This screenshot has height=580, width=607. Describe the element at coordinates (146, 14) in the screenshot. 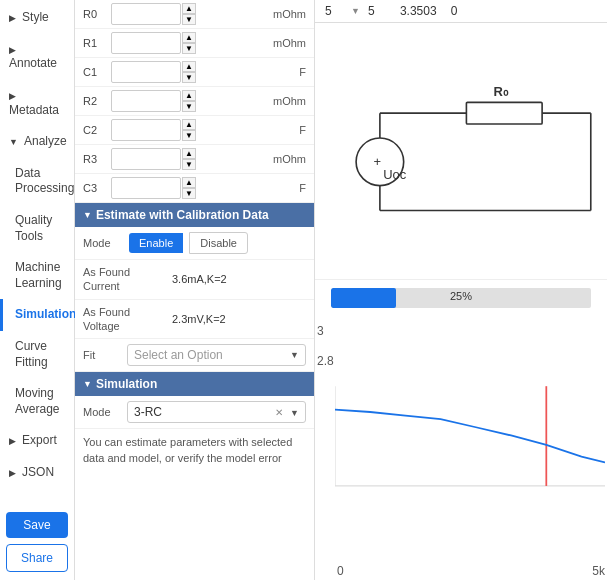

I see `param-input-r0` at that location.